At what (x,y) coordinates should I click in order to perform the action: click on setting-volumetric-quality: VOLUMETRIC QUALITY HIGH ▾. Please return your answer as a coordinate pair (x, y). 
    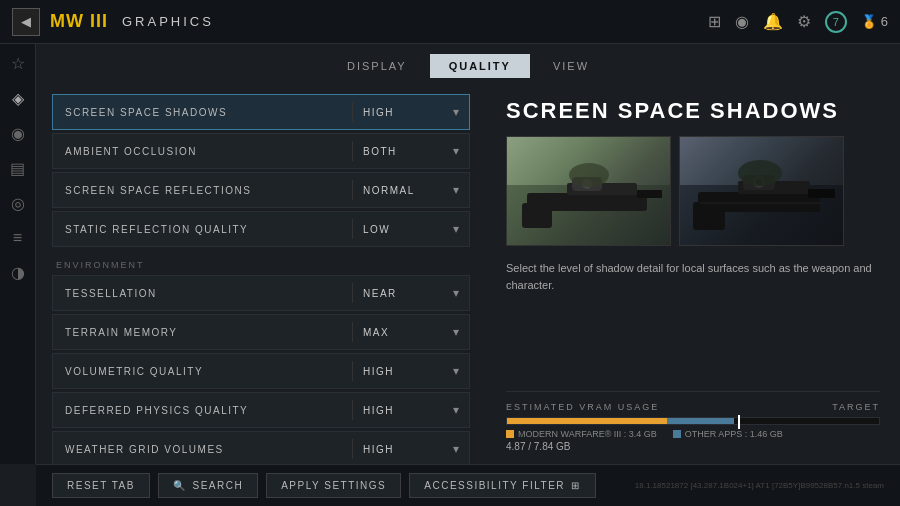
    Looking at the image, I should click on (261, 371).